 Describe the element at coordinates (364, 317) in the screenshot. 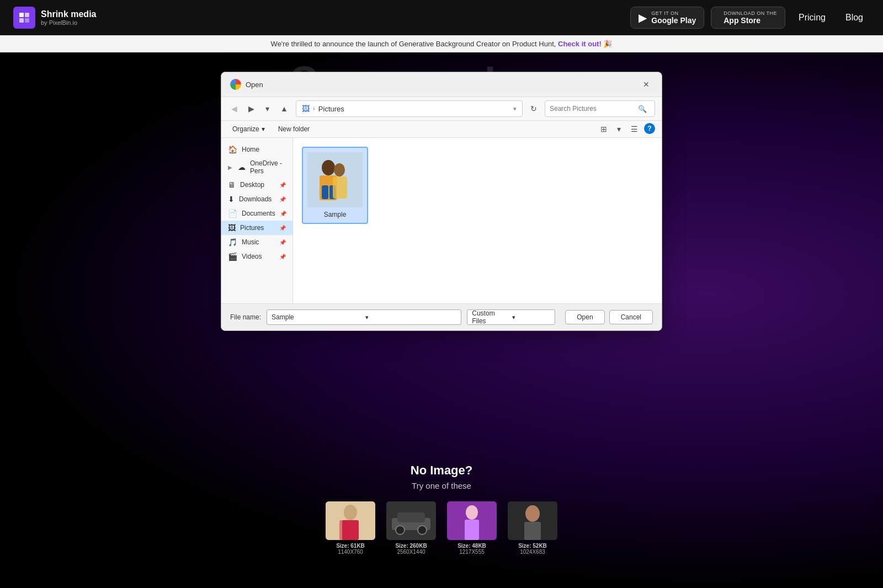

I see `filename-input: Sample ▾` at that location.